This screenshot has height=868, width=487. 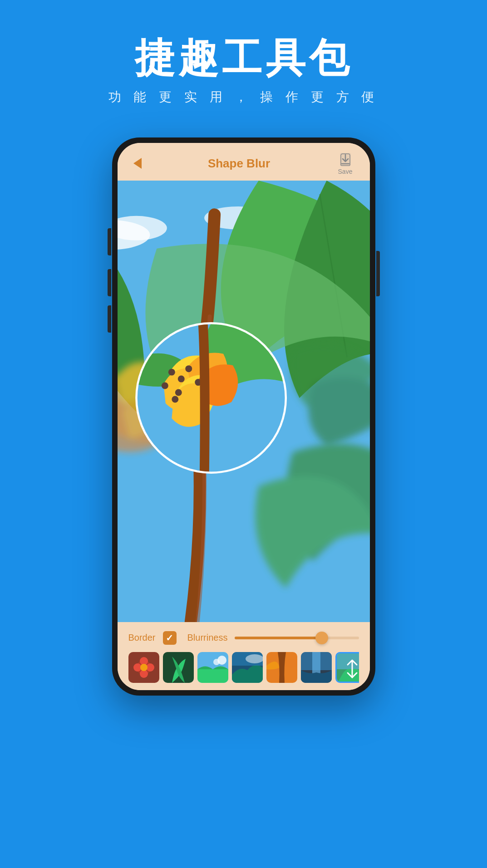 What do you see at coordinates (208, 638) in the screenshot?
I see `blurriness-label: Blurriness` at bounding box center [208, 638].